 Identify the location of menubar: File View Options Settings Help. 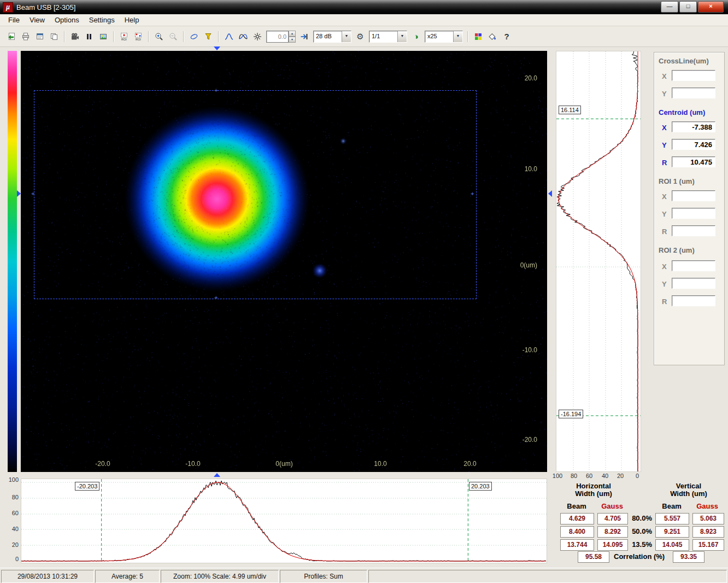
(364, 20).